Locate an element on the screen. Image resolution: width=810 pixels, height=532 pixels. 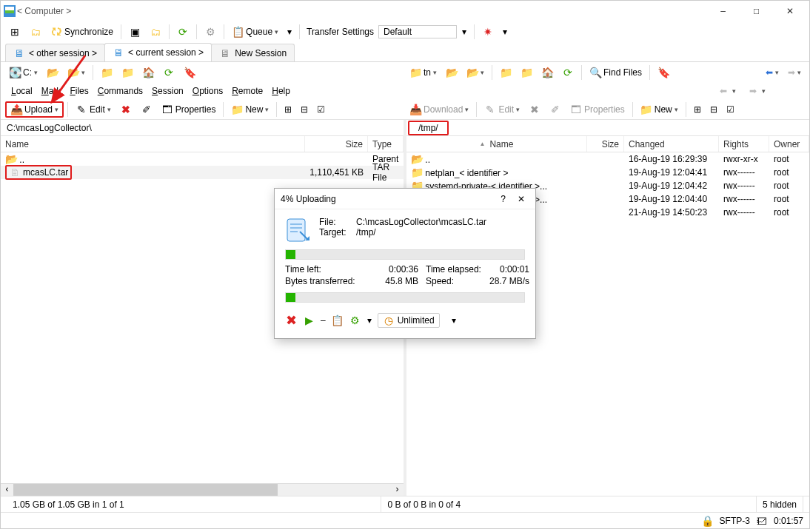
rename-icon-left: ✐ is located at coordinates (147, 110).